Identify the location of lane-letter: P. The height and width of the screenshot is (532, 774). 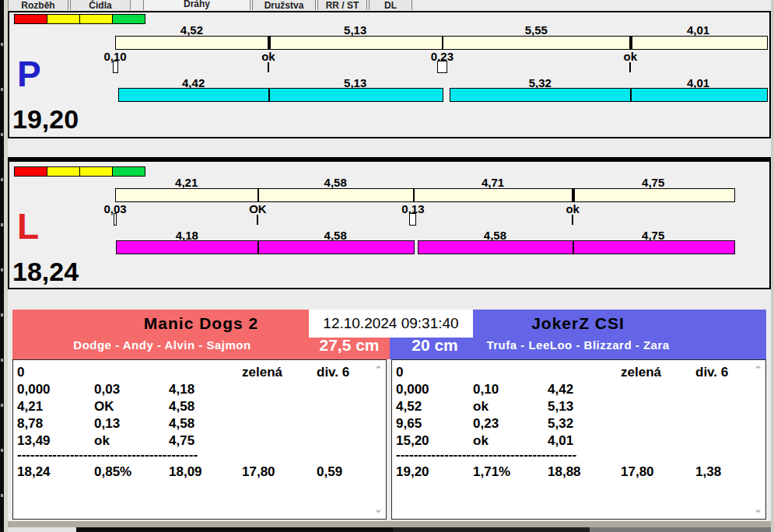
(30, 74).